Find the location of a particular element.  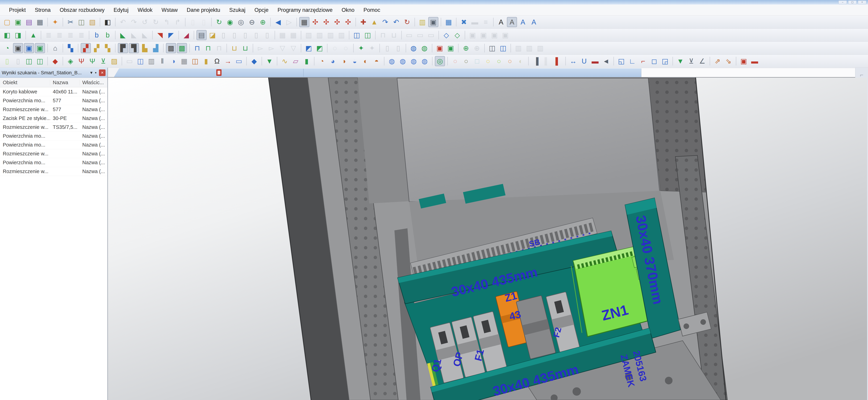

toolbar-button-25: ⊔ is located at coordinates (235, 48).